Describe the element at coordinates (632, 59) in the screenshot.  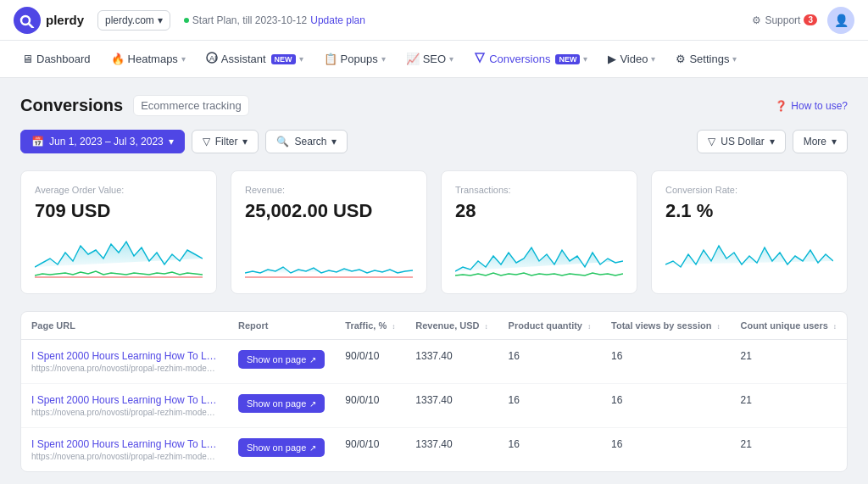
I see `nav-item-video: ▶ Video ▾` at that location.